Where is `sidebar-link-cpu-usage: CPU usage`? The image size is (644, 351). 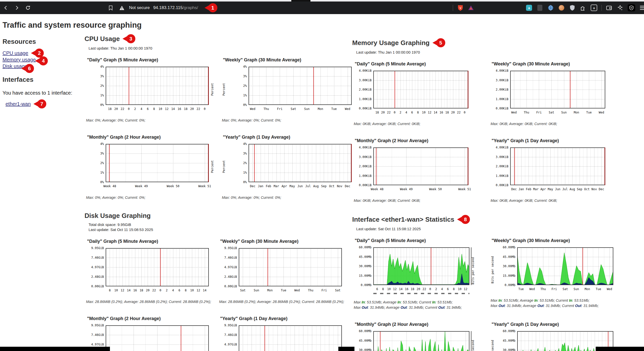 sidebar-link-cpu-usage: CPU usage is located at coordinates (15, 53).